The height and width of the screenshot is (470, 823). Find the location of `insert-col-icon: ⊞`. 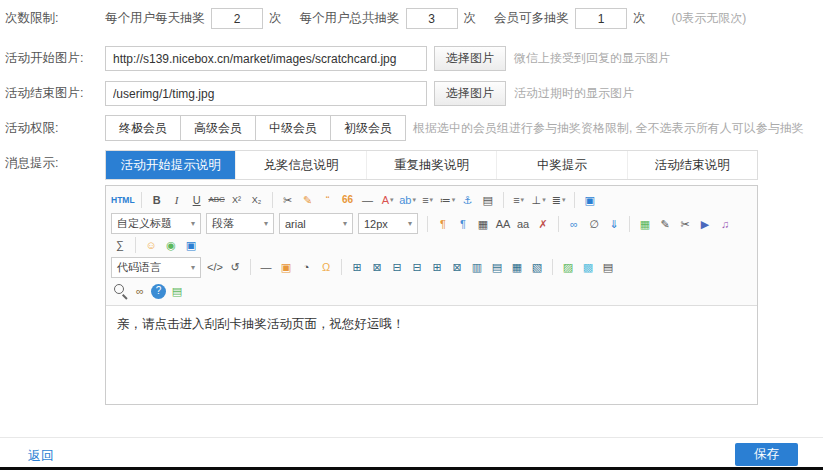

insert-col-icon: ⊞ is located at coordinates (437, 267).